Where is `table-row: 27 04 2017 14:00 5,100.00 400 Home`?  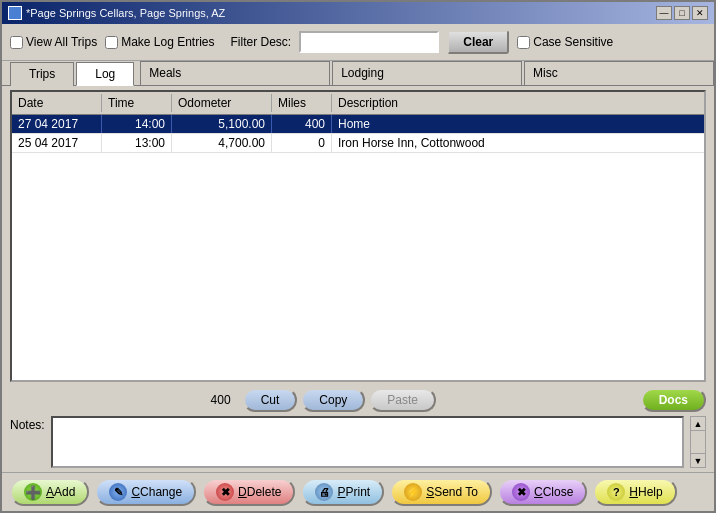 table-row: 27 04 2017 14:00 5,100.00 400 Home is located at coordinates (358, 124).